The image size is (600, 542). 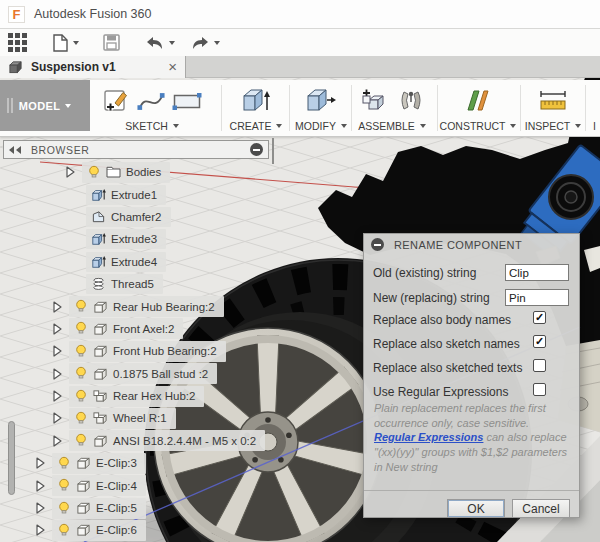 What do you see at coordinates (180, 530) in the screenshot?
I see `tree-item-component: E-Clip:6` at bounding box center [180, 530].